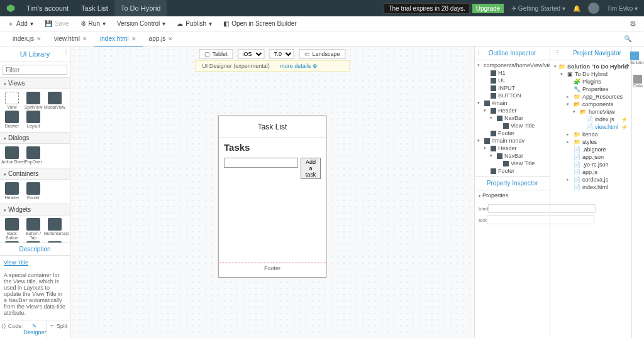 The height and width of the screenshot is (338, 644). Describe the element at coordinates (33, 119) in the screenshot. I see `widget-layout: Layout` at that location.